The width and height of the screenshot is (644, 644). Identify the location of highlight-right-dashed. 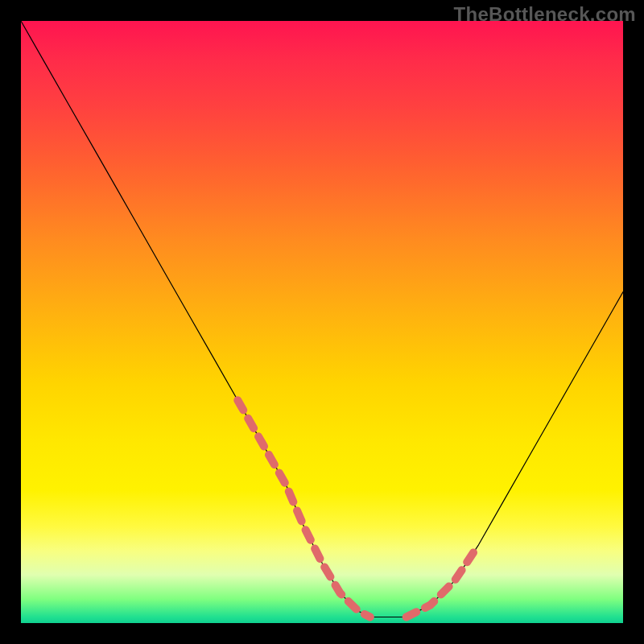
(443, 581).